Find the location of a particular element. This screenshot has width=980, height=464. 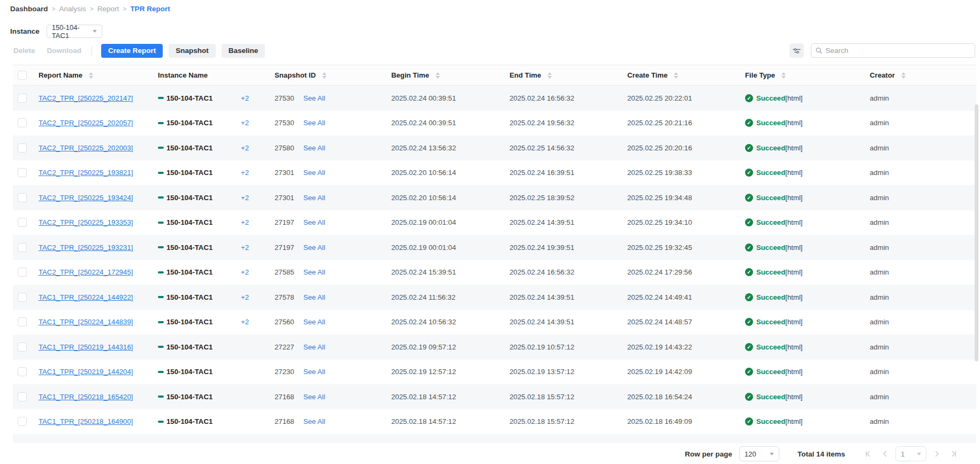

file-status: Succeed is located at coordinates (771, 371).